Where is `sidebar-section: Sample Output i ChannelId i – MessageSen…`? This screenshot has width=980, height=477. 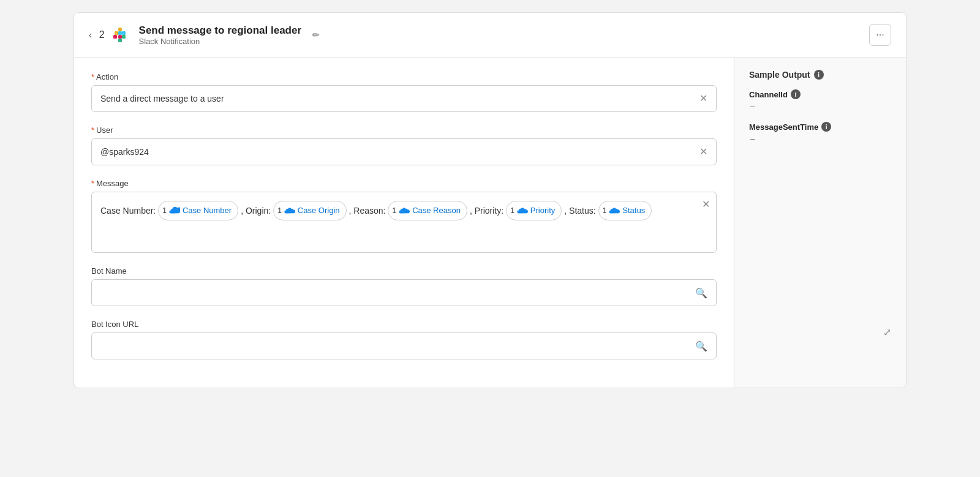 sidebar-section: Sample Output i ChannelId i – MessageSen… is located at coordinates (820, 223).